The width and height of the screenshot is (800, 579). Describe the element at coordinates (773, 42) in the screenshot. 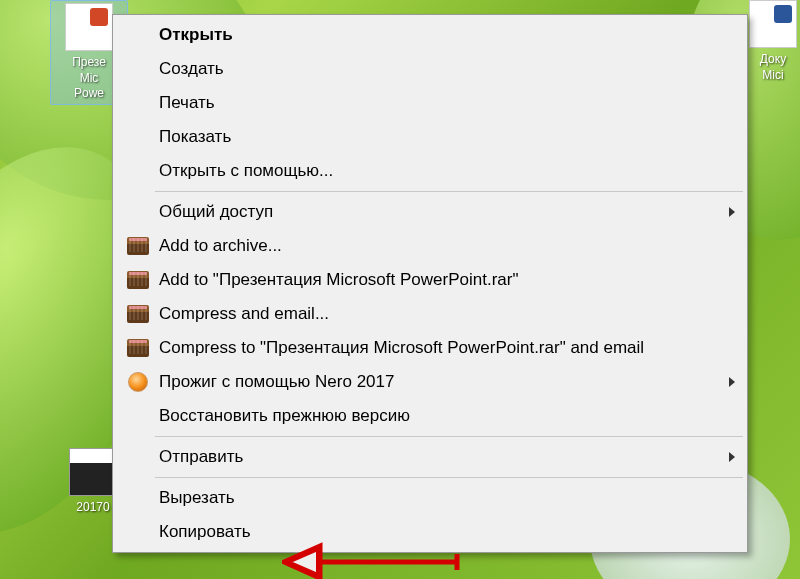

I see `desktop-icon-word: Доку Mici` at that location.